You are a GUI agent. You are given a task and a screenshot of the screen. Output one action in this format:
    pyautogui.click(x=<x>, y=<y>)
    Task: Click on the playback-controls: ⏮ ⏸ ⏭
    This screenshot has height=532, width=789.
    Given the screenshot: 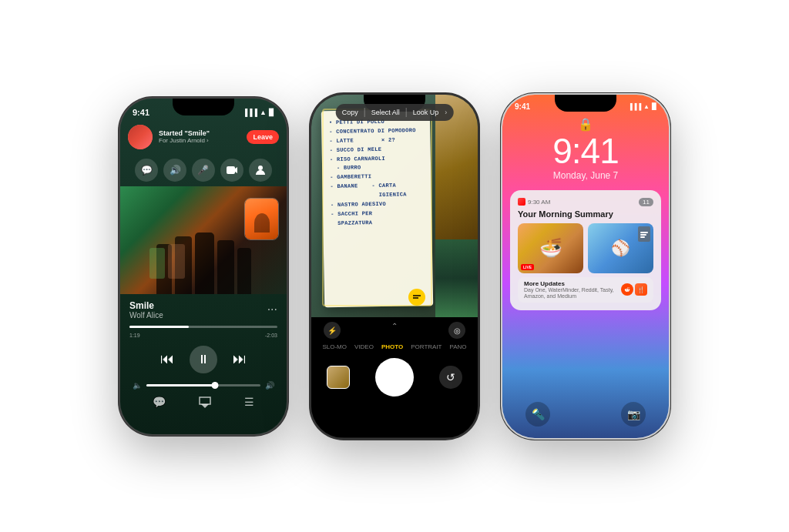 What is the action you would take?
    pyautogui.click(x=203, y=360)
    